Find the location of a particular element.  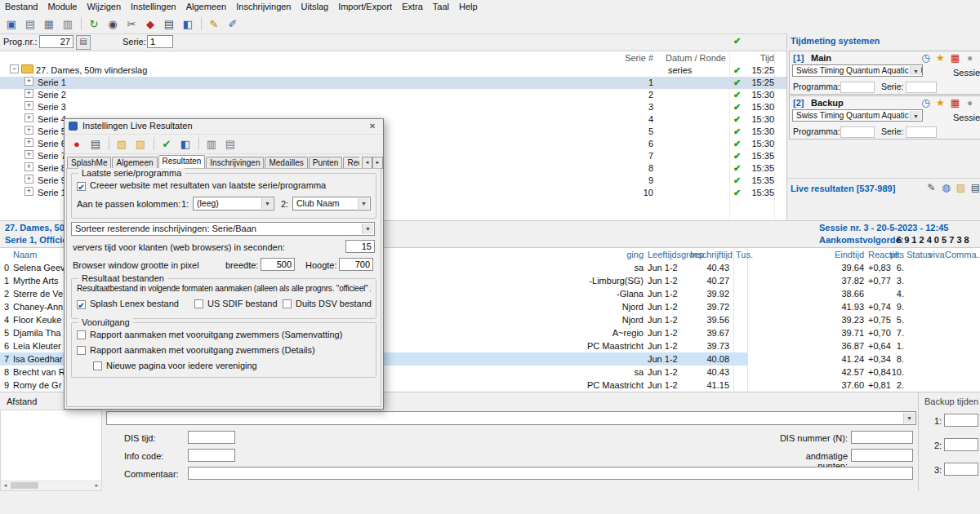

menu-item-instellingen: Instellingen is located at coordinates (154, 7).